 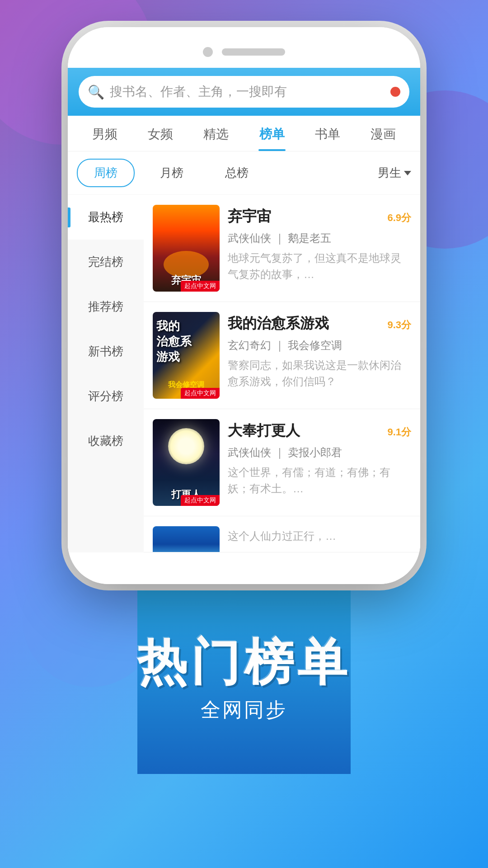 What do you see at coordinates (278, 324) in the screenshot?
I see `book-title-2: 我的治愈系游戏` at bounding box center [278, 324].